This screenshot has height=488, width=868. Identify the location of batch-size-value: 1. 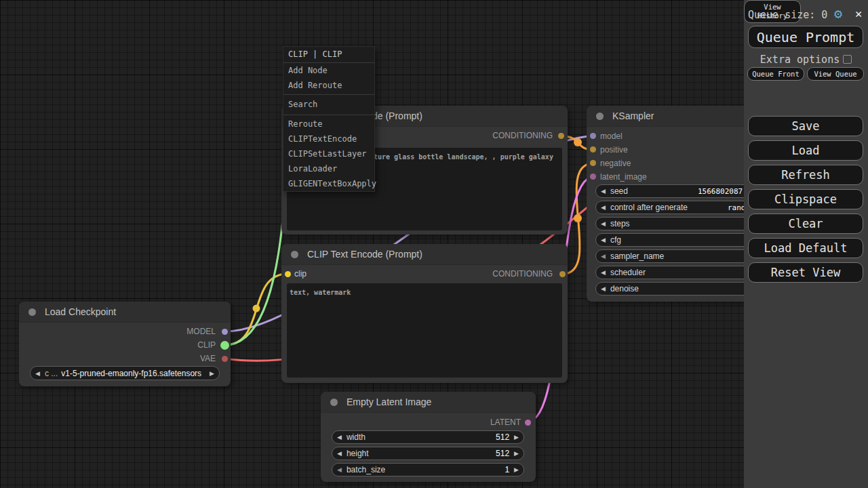
(507, 470).